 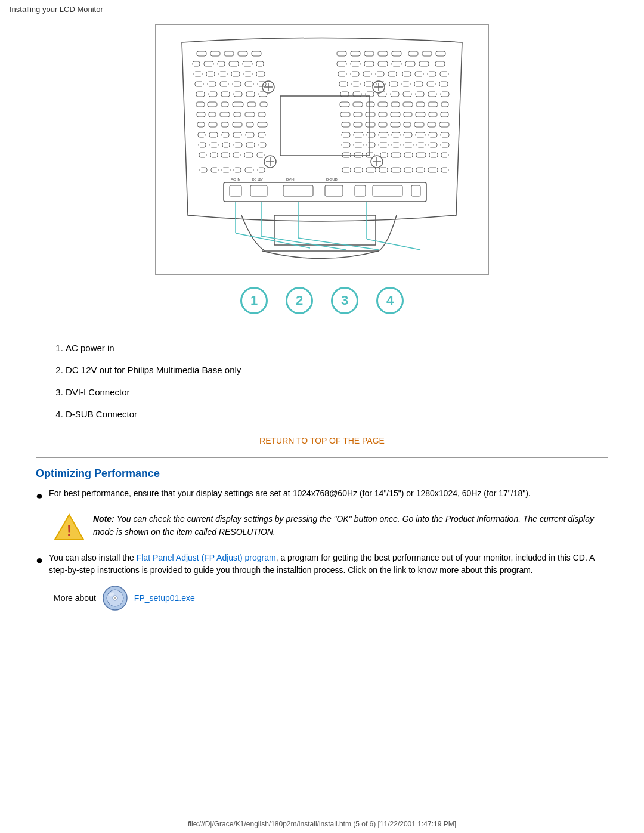 What do you see at coordinates (299, 301) in the screenshot?
I see `circle-2: 2` at bounding box center [299, 301].